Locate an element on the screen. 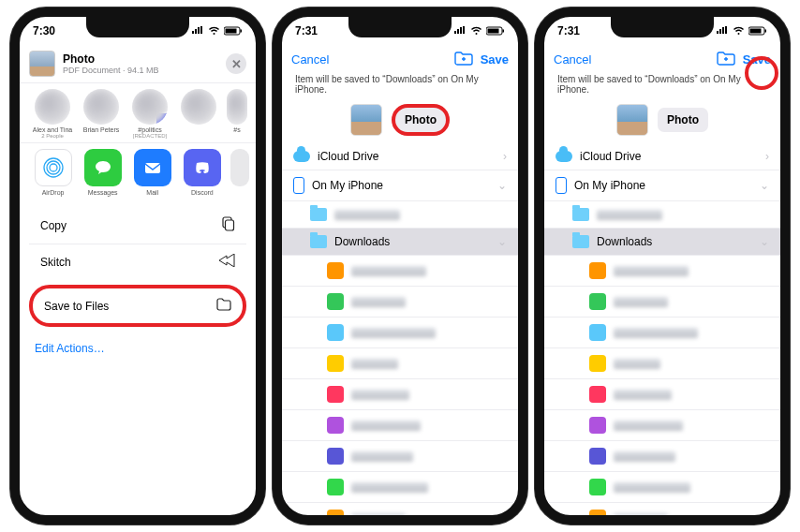 Image resolution: width=800 pixels, height=532 pixels. contact-item: #s is located at coordinates (237, 114).